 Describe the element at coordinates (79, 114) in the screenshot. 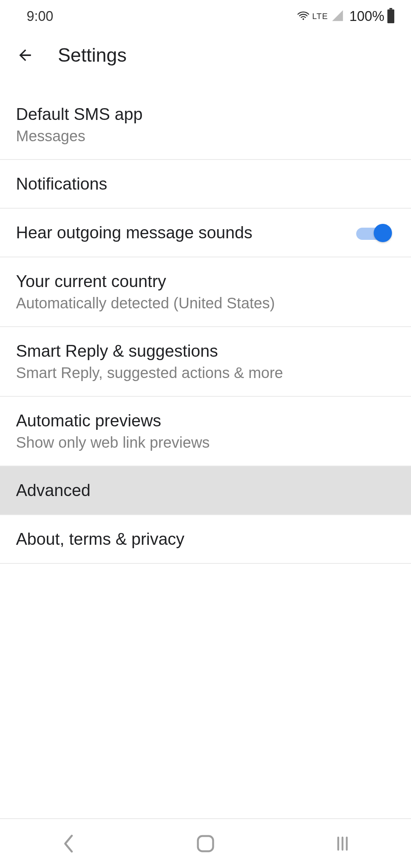

I see `setting-title: Default SMS app` at that location.